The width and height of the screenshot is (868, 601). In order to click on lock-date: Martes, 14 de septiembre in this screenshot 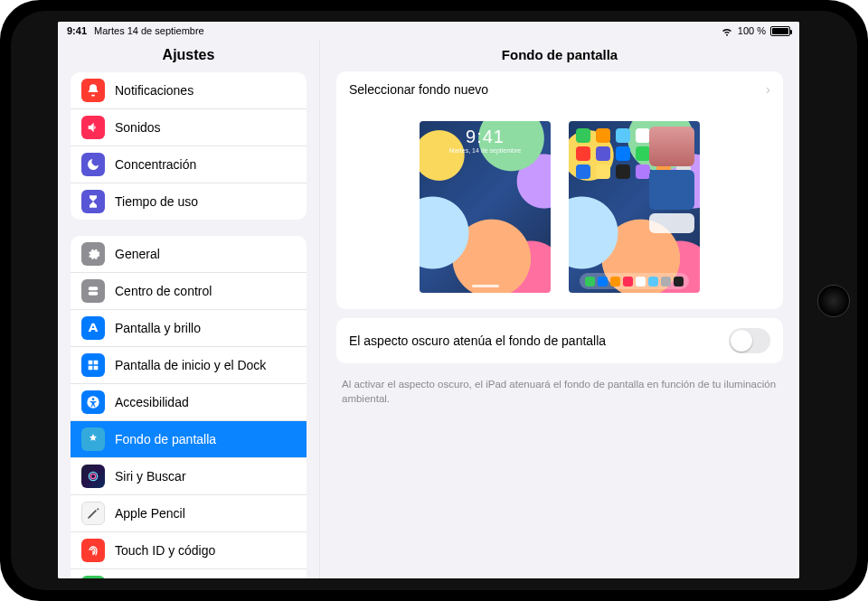, I will do `click(485, 150)`.